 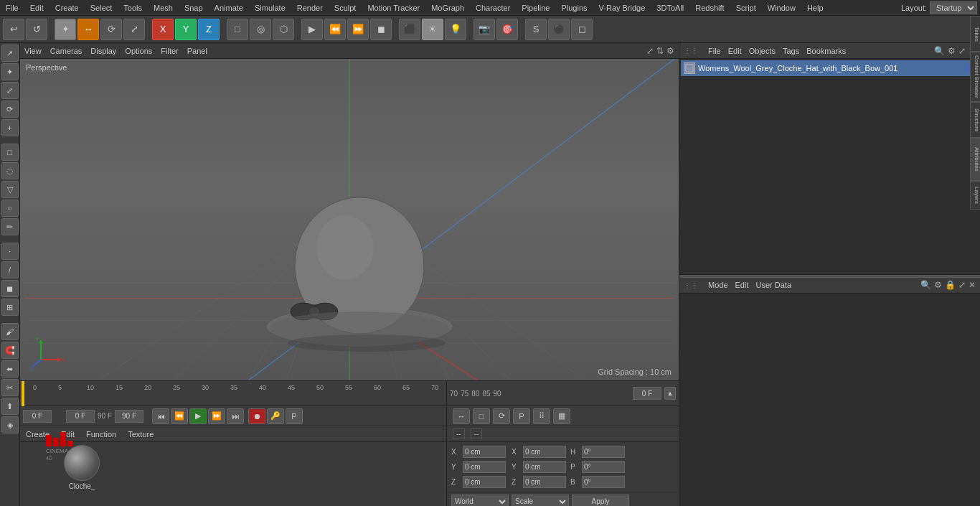 What do you see at coordinates (829, 68) in the screenshot?
I see `object-row: L 0 Womens_Wool_Grey_Cloche_Hat_with_Bla…` at bounding box center [829, 68].